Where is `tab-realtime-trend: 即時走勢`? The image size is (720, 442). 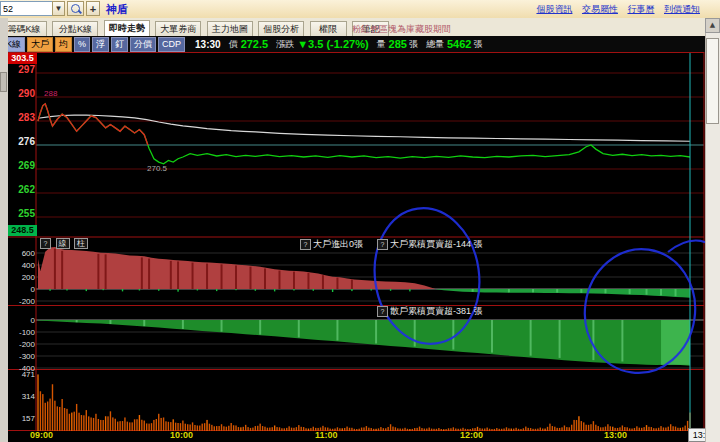
tab-realtime-trend: 即時走勢 is located at coordinates (127, 28).